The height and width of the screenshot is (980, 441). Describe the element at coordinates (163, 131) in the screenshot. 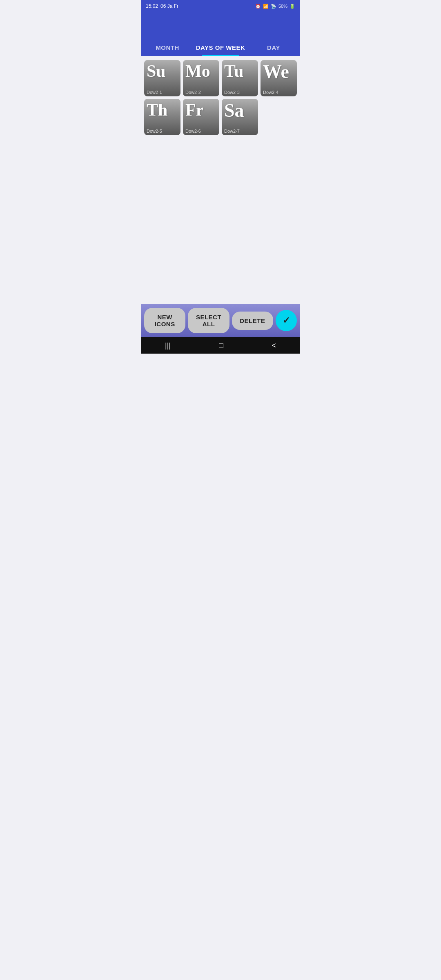

I see `icon-label-dow2-5: Dow2-5` at that location.